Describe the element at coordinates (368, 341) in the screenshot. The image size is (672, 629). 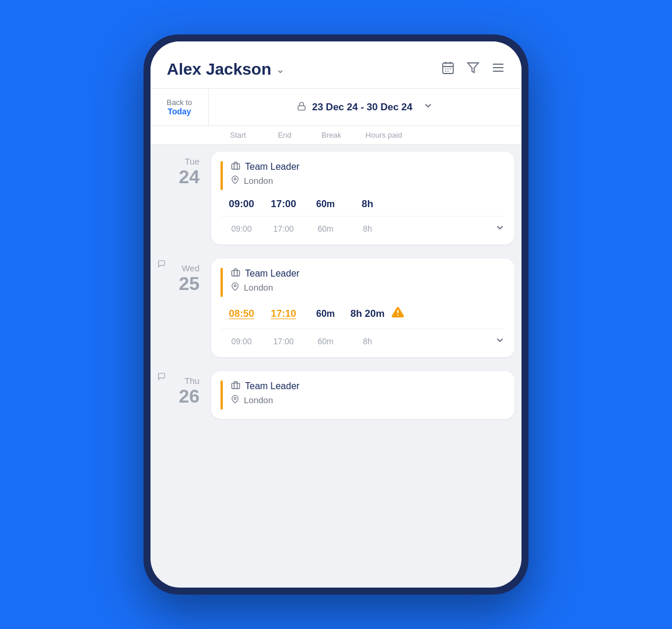
I see `sched-hours-wed: 8h` at that location.